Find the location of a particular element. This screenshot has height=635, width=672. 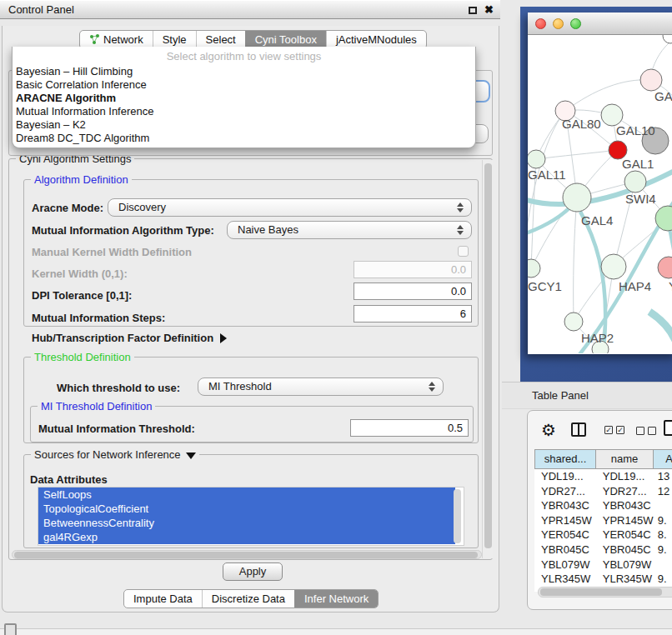

table-hscrollbar-thumb is located at coordinates (601, 592).